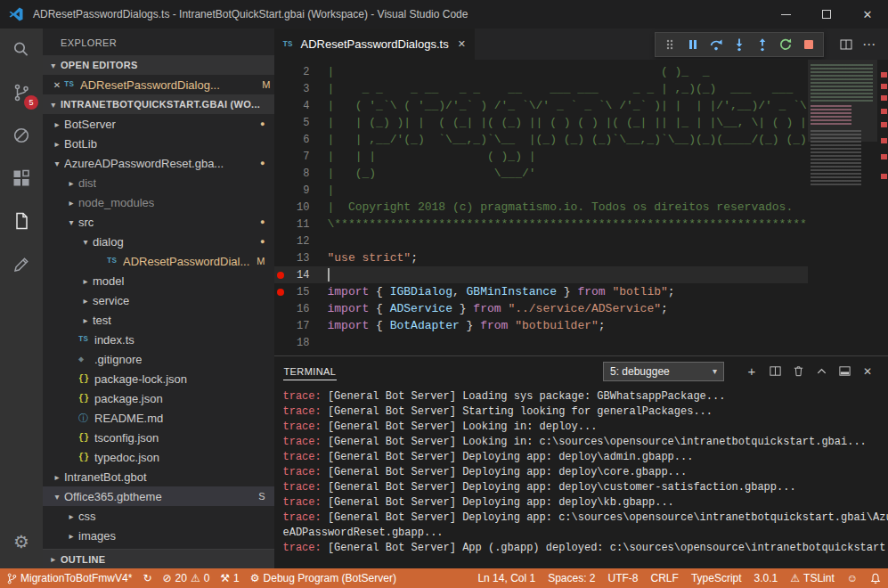 The image size is (888, 588). Describe the element at coordinates (12, 579) in the screenshot. I see `git-branch-icon` at that location.